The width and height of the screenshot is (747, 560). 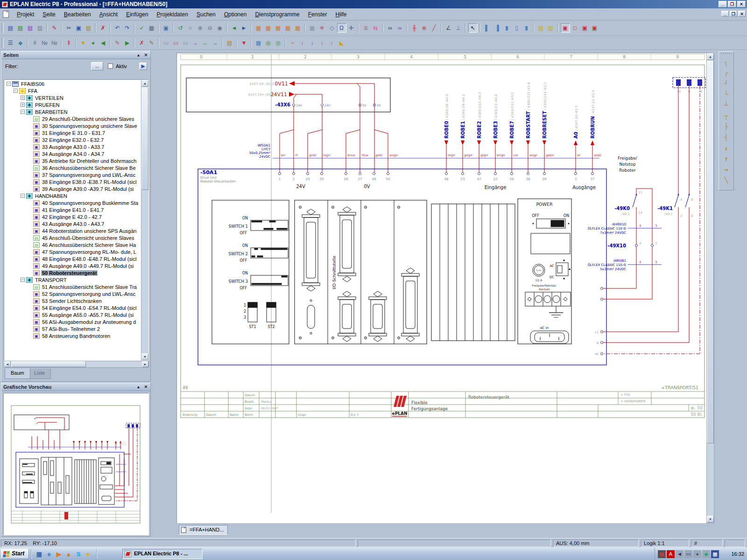 I want to click on panel-close-icon: ✕, so click(x=146, y=387).